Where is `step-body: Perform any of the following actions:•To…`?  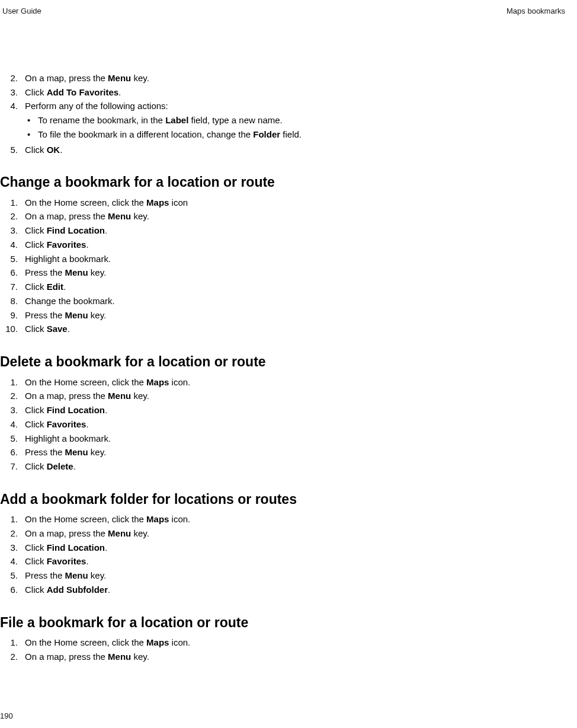
step-body: Perform any of the following actions:•To… is located at coordinates (296, 121).